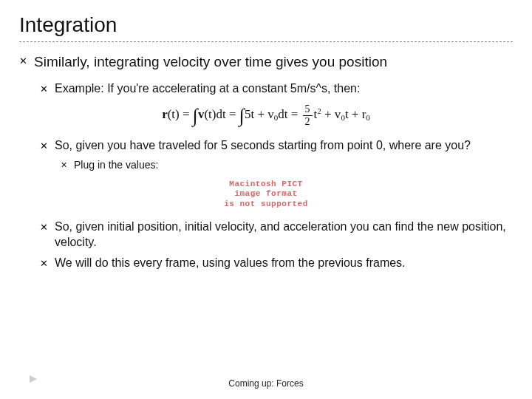 This screenshot has height=399, width=532. What do you see at coordinates (307, 115) in the screenshot?
I see `eq-fraction: 52` at bounding box center [307, 115].